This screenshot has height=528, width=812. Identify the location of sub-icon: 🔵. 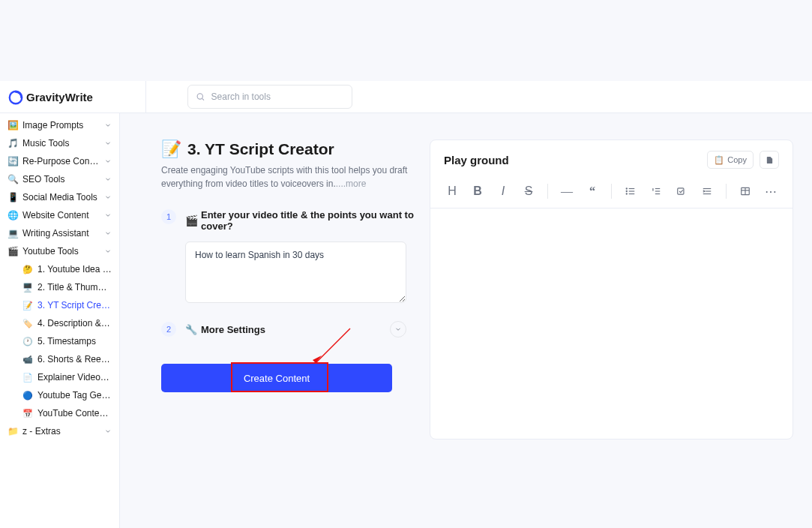
(28, 395).